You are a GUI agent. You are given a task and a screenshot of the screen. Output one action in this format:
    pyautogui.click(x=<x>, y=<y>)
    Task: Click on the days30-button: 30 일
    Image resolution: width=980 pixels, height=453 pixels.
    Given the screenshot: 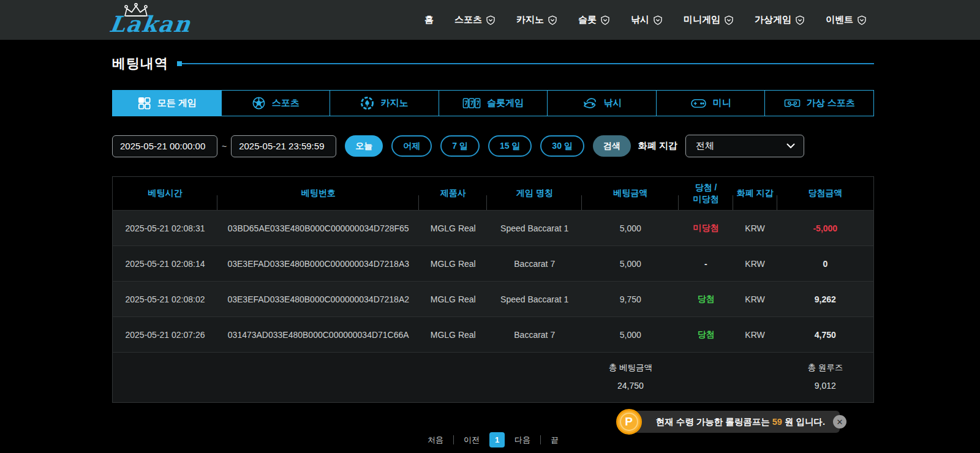 What is the action you would take?
    pyautogui.click(x=562, y=146)
    